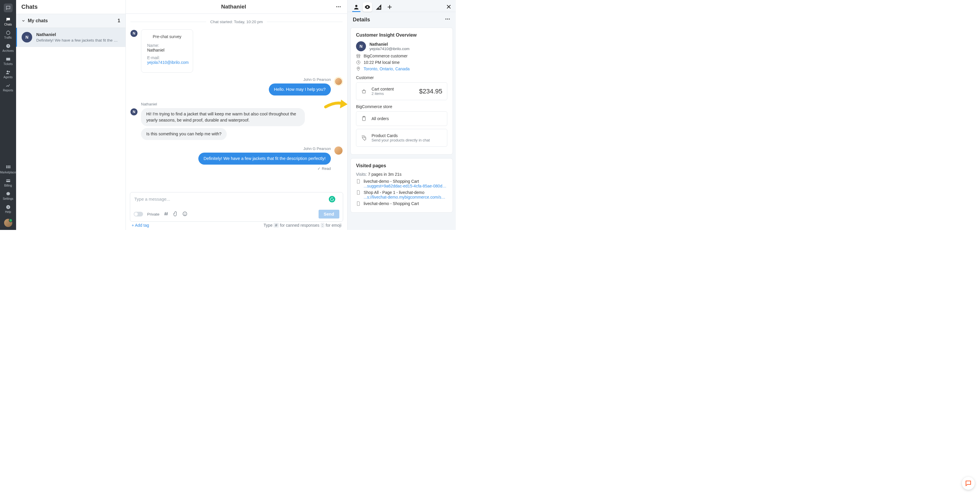 The height and width of the screenshot is (495, 980). What do you see at coordinates (71, 21) in the screenshot?
I see `chat-group-my-chats: My chats 1` at bounding box center [71, 21].